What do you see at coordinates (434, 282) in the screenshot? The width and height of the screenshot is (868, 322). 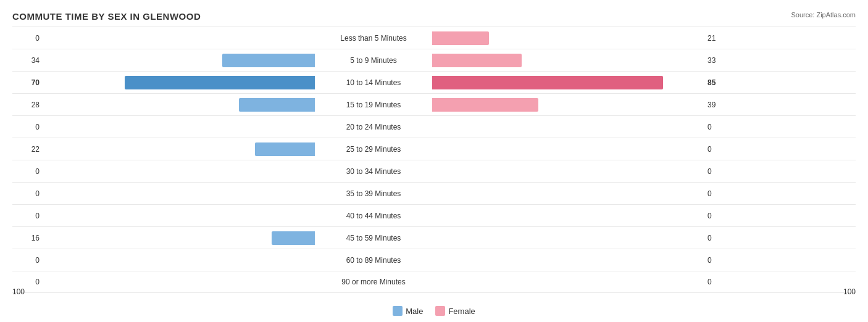 I see `table-row: 0 90 or more Minutes 0` at bounding box center [434, 282].